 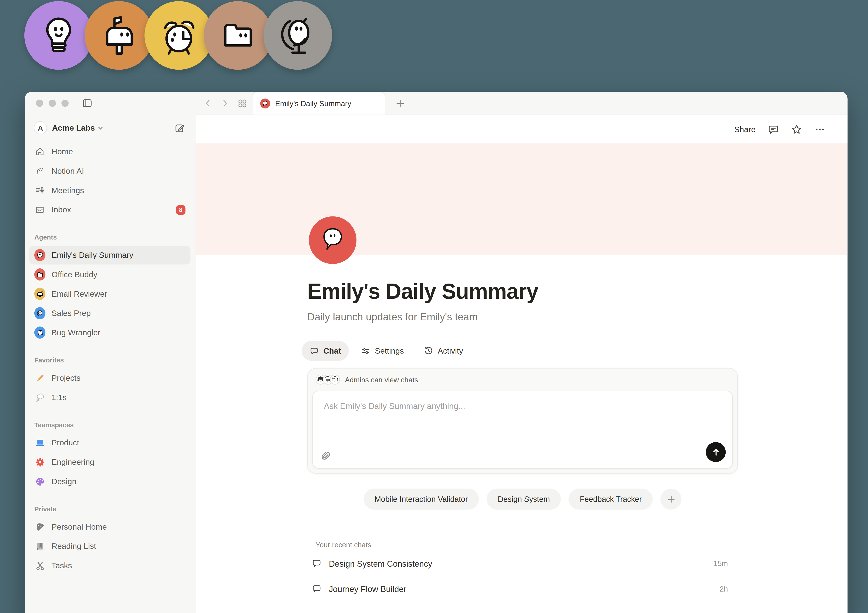 What do you see at coordinates (40, 462) in the screenshot?
I see `gear-icon` at bounding box center [40, 462].